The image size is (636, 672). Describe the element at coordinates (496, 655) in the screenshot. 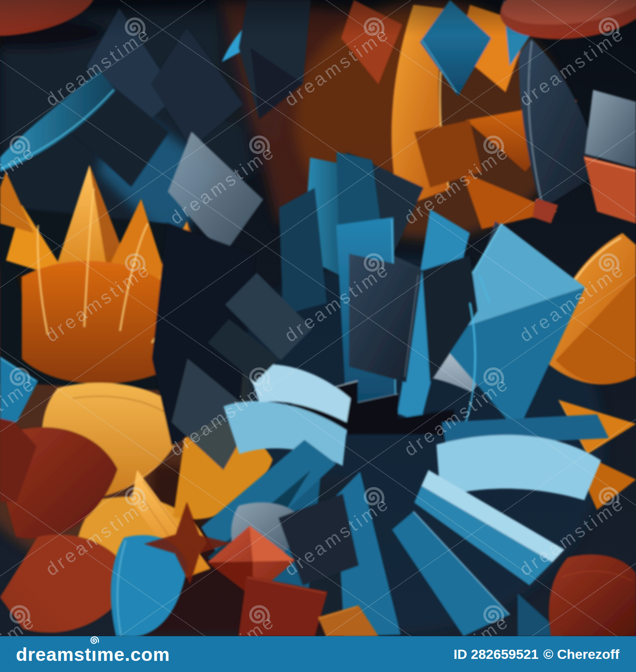

I see `image-id: ID 282659521` at that location.